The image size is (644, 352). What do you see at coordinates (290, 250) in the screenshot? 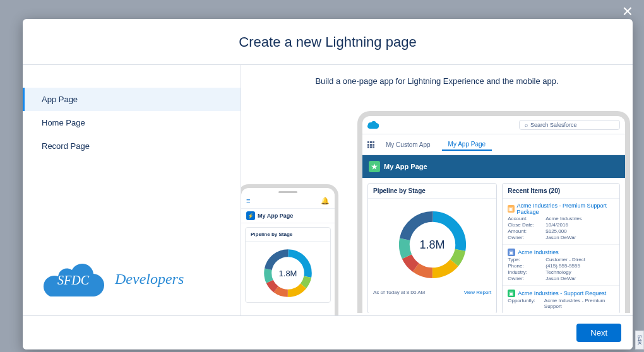
I see `phone-mock: ≡ 🔔 ⚡ My App Page Pipeline by Stage` at bounding box center [290, 250].